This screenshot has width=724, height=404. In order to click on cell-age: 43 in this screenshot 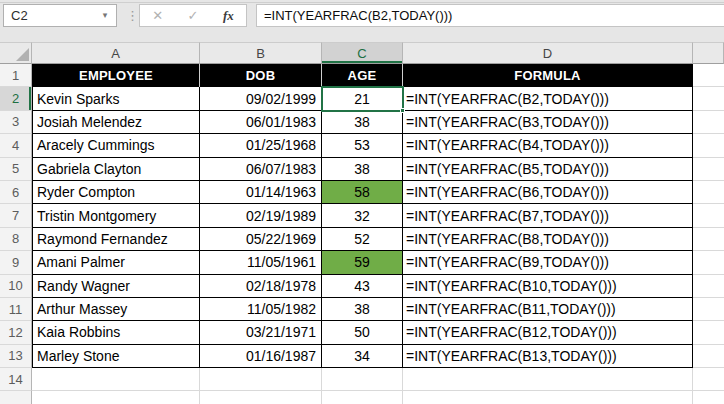, I will do `click(362, 286)`.